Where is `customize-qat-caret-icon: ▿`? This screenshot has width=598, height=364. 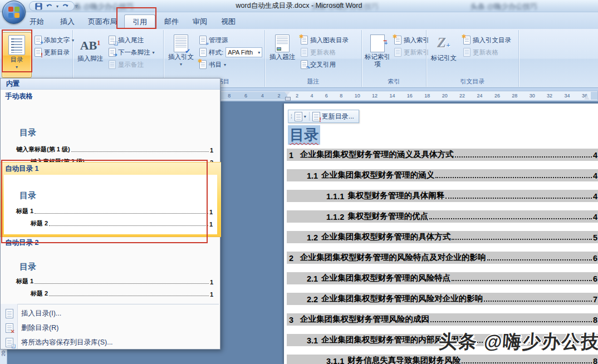 customize-qat-caret-icon: ▿ is located at coordinates (76, 6).